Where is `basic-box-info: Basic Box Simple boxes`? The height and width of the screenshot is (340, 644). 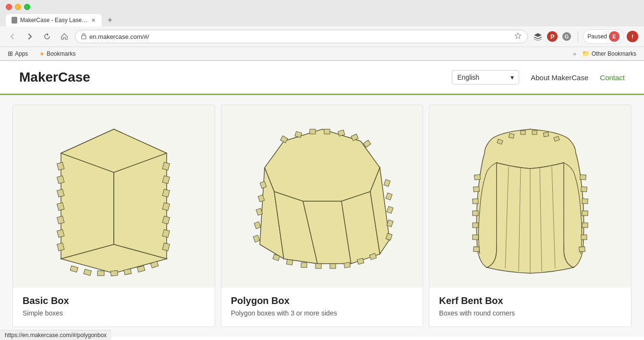
basic-box-info: Basic Box Simple boxes is located at coordinates (114, 307).